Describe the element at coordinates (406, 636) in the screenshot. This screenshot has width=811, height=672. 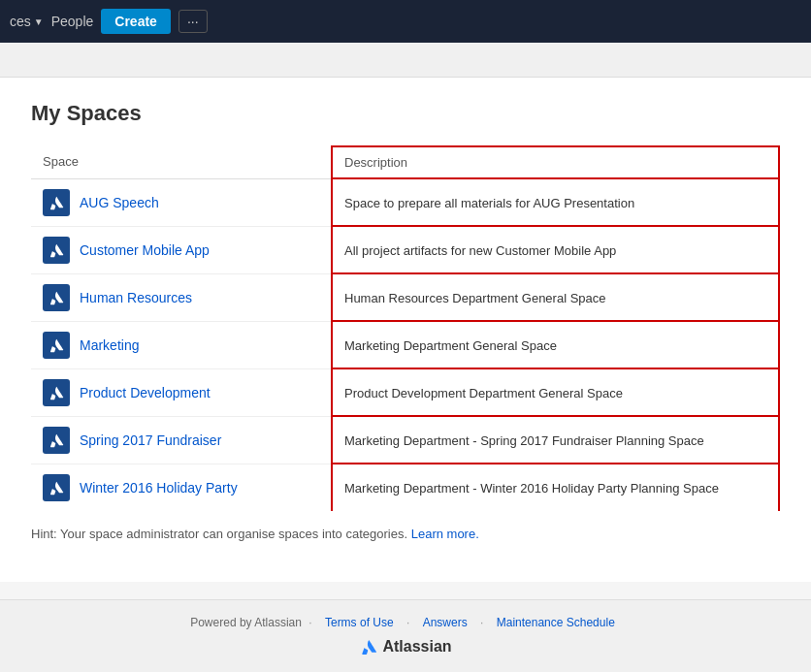
I see `footer: Powered by Atlassian · Terms of Use · An…` at that location.